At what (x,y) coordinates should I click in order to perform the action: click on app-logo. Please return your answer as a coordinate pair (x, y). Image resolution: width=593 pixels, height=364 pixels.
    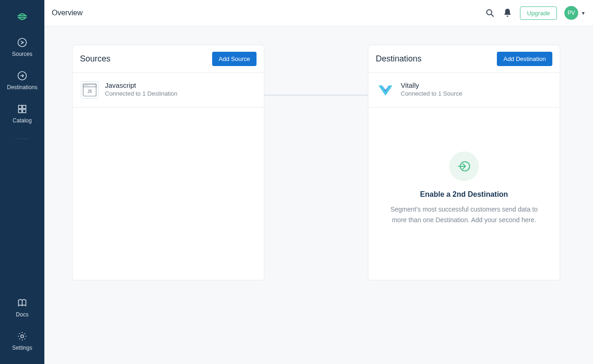
    Looking at the image, I should click on (22, 17).